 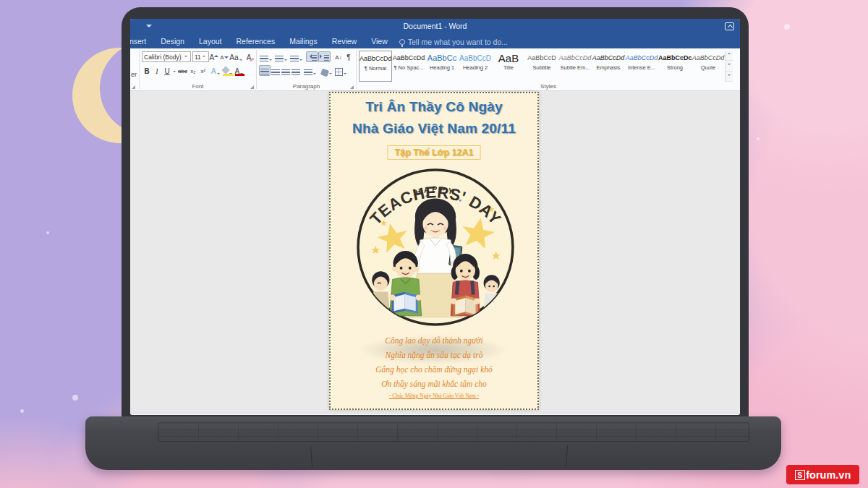 What do you see at coordinates (327, 71) in the screenshot?
I see `shading-button` at bounding box center [327, 71].